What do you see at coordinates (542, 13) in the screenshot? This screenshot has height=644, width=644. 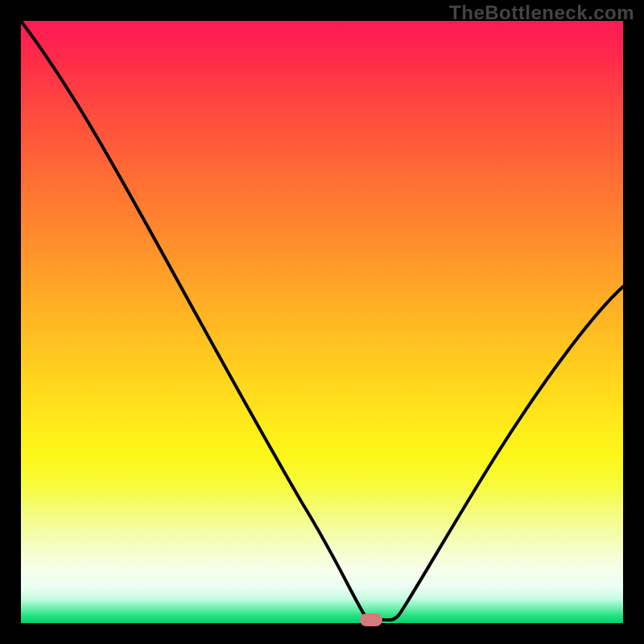 I see `watermark-text: TheBottleneck.com` at bounding box center [542, 13].